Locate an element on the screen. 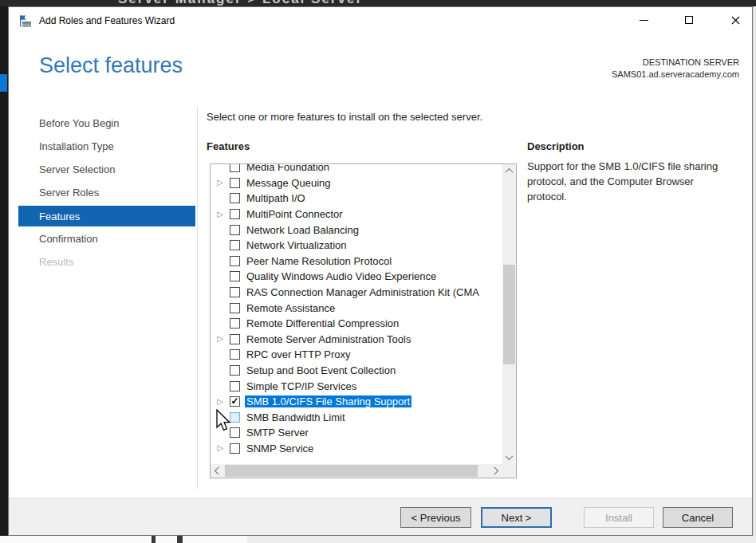  background-selected-nav-fragment is located at coordinates (3, 83).